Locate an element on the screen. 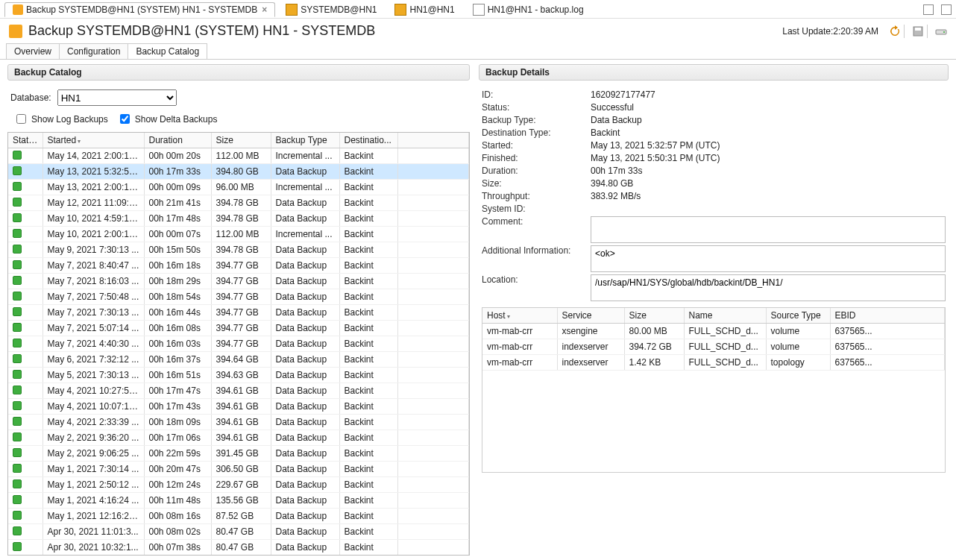  table-row: May 9, 2021 7:30:13 ...00h 15m 50s394.78… is located at coordinates (239, 251).